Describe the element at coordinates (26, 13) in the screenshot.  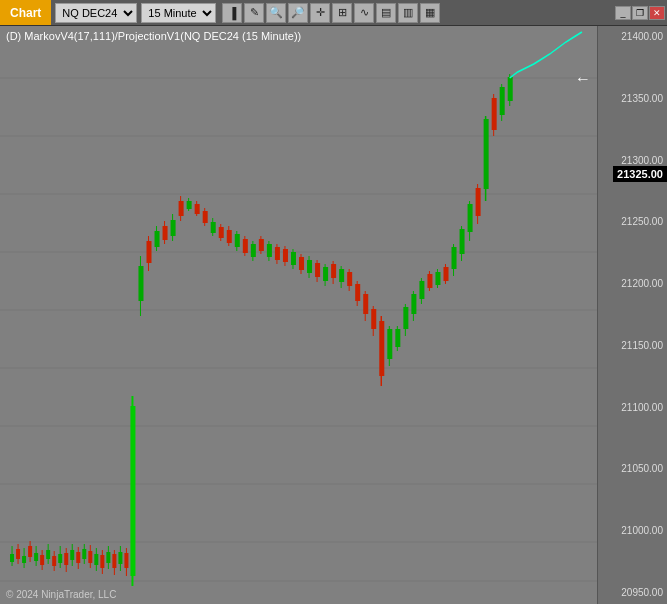
I see `chart-tab-label: Chart` at that location.